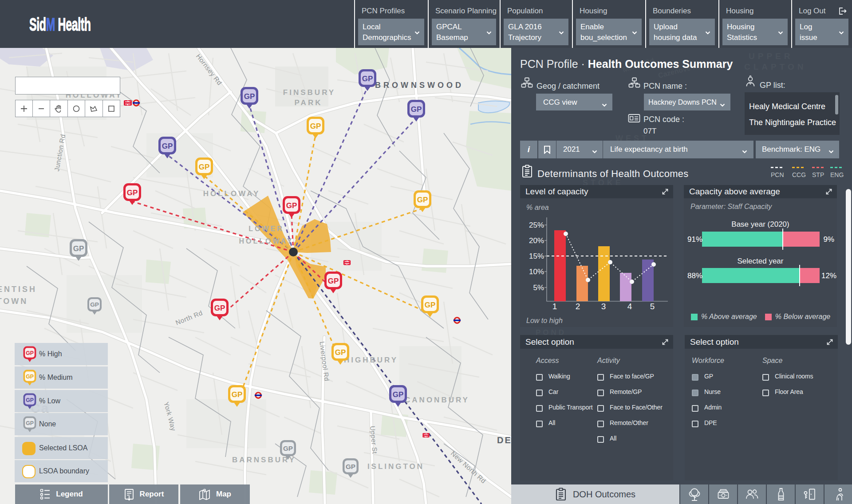 This screenshot has width=852, height=504. I want to click on svg-text: ENTISH, so click(19, 289).